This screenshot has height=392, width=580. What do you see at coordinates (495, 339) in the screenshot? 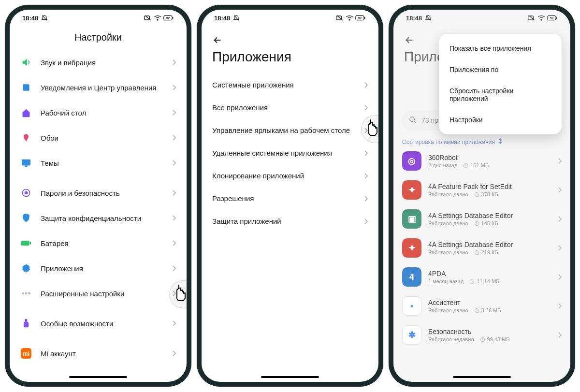
I see `app-storage: 99,43 МБ` at bounding box center [495, 339].